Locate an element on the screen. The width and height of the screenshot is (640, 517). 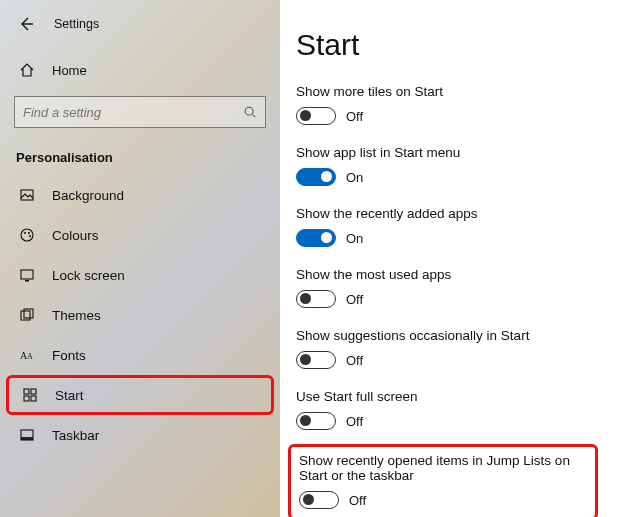
setting-full-screen: Use Start full screen Off is located at coordinates (468, 410).